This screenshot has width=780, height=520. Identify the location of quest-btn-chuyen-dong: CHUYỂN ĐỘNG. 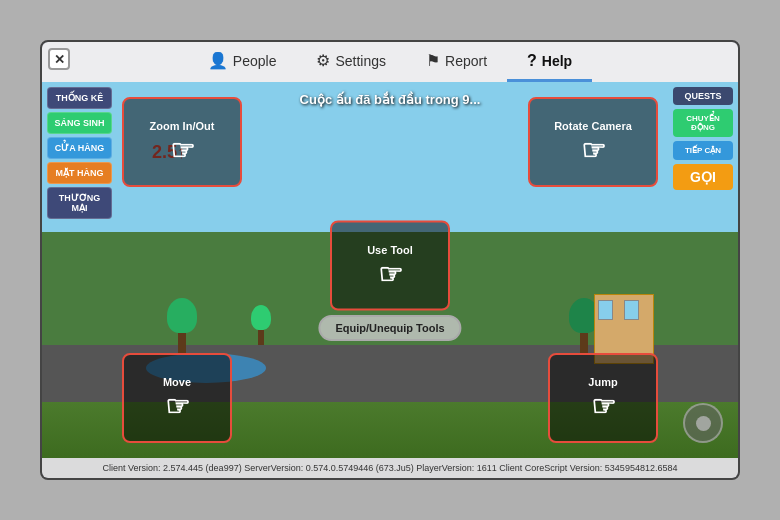
(703, 123).